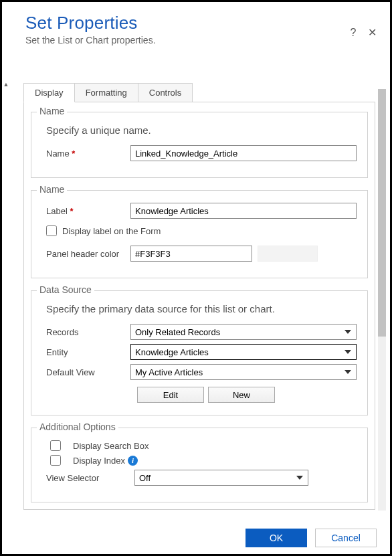  I want to click on section-name-legend: Name, so click(52, 111).